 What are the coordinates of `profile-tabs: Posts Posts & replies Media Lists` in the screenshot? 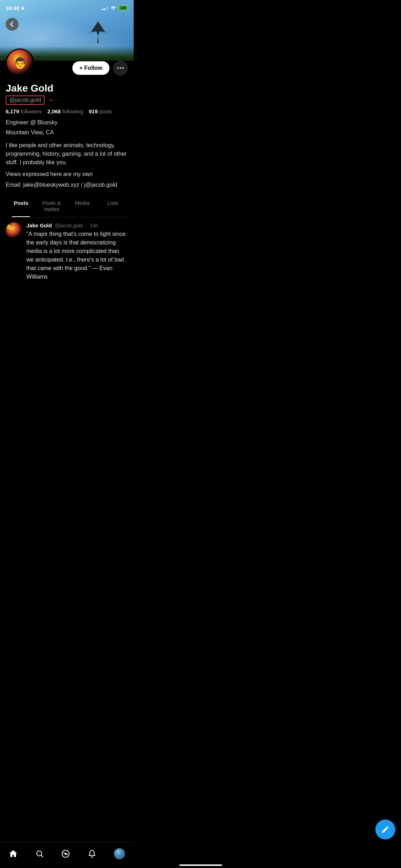 It's located at (67, 206).